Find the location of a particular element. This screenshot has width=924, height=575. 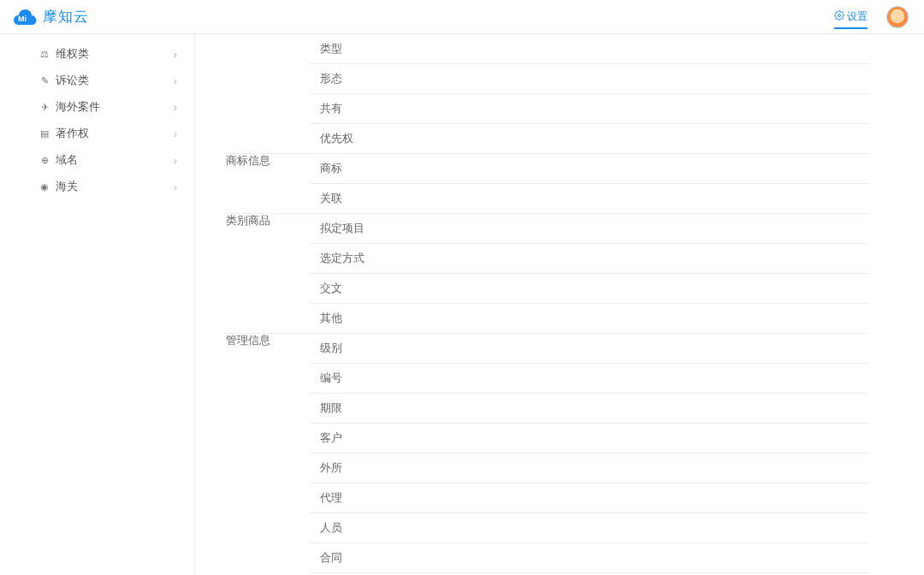

sidebar-icon: ✎ is located at coordinates (44, 81).